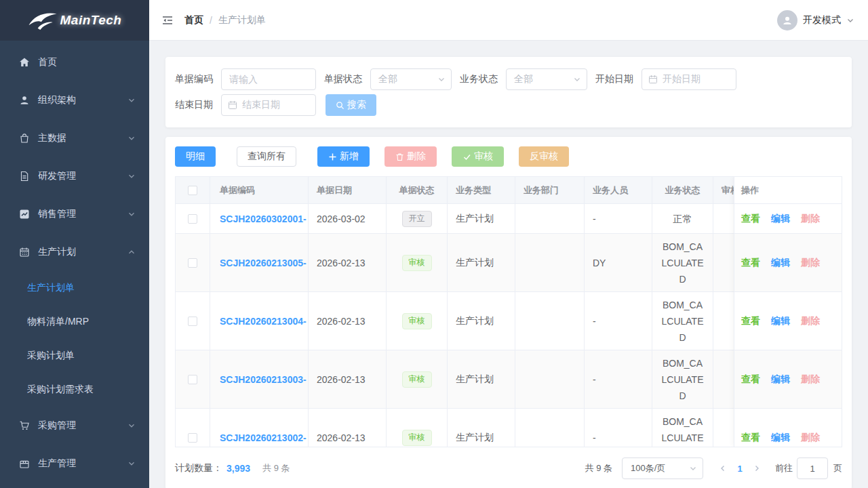 The height and width of the screenshot is (488, 868). Describe the element at coordinates (263, 380) in the screenshot. I see `doc-code-link: SCJH20260213003-` at that location.